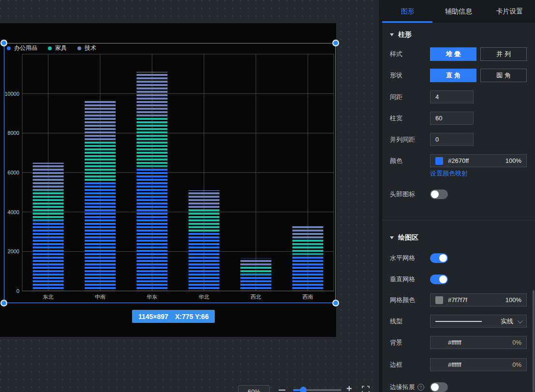 The width and height of the screenshot is (535, 392). I want to click on bar-width-input, so click(452, 118).